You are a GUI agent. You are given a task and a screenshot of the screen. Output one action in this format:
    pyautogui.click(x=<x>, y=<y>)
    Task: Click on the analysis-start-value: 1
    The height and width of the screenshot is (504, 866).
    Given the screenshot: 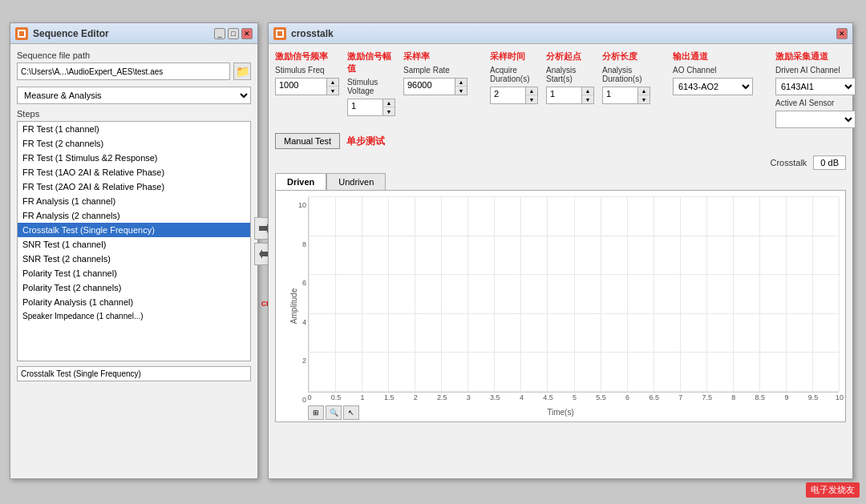 What is the action you would take?
    pyautogui.click(x=565, y=95)
    